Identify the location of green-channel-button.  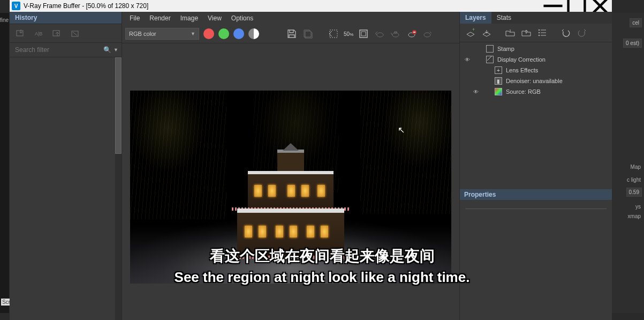
(224, 34).